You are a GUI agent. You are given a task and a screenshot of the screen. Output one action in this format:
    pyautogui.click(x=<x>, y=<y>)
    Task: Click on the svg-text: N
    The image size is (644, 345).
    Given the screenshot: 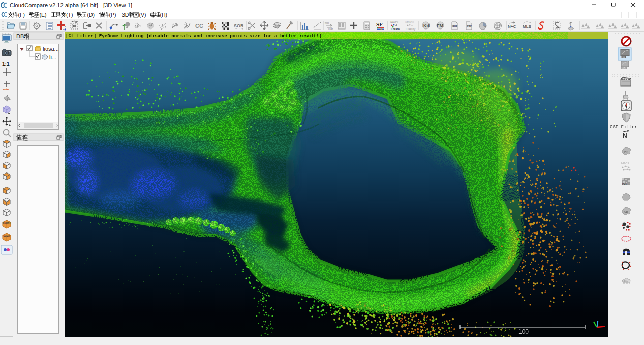 What is the action you would take?
    pyautogui.click(x=625, y=136)
    